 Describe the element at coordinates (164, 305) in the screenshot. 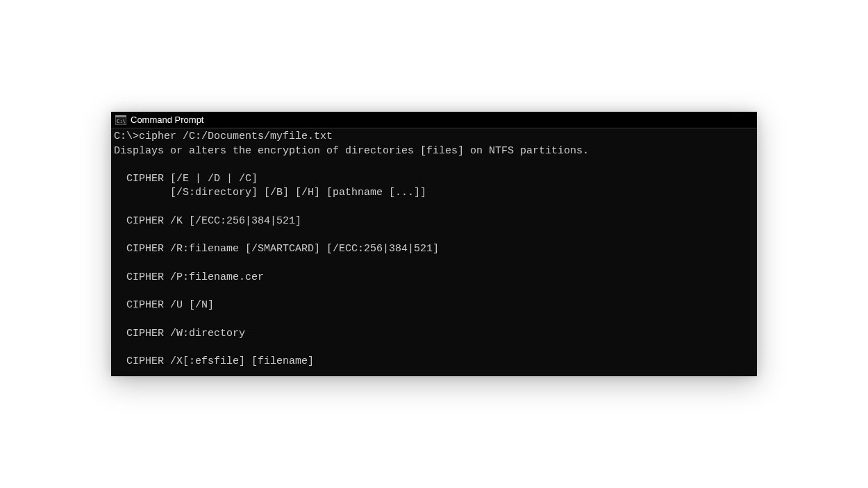

I see `output-line: CIPHER /U [/N]` at that location.